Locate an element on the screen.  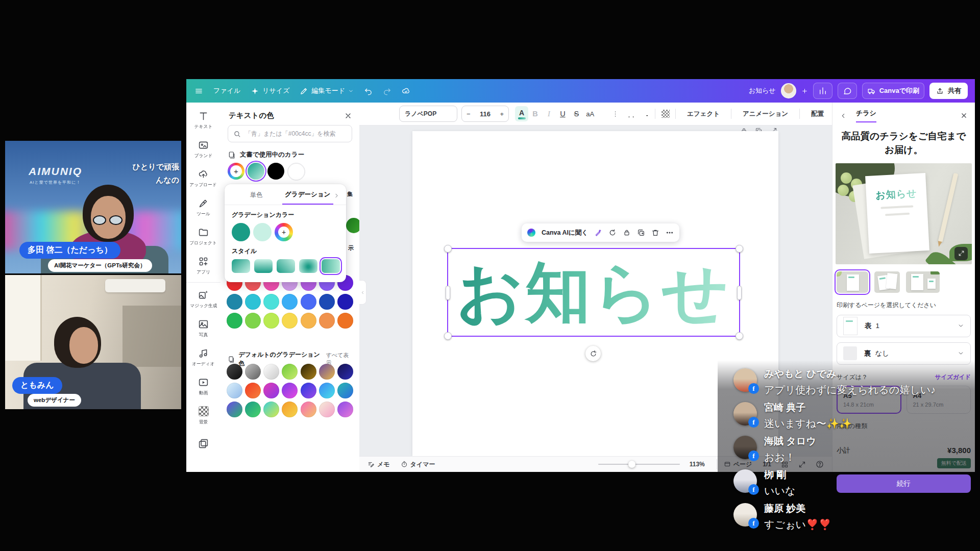
sidebar-item-magic: マジック生成 is located at coordinates (203, 298).